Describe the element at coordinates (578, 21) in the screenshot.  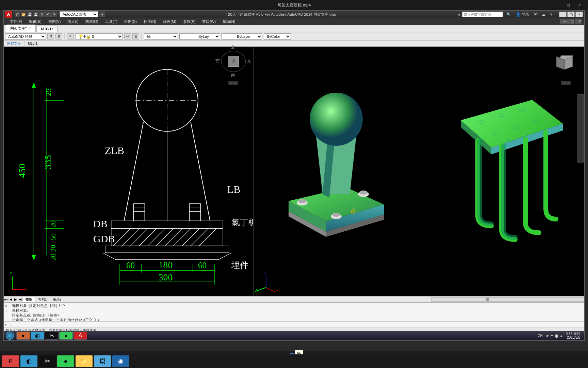
I see `doc-close-icon: ✕` at that location.